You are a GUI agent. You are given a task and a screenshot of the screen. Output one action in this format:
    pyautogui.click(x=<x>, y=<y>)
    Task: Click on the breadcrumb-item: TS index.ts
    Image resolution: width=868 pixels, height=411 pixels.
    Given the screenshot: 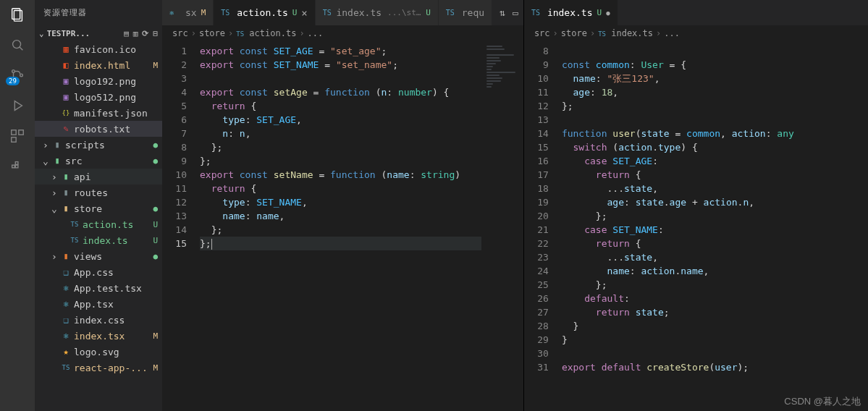 What is the action you would take?
    pyautogui.click(x=625, y=33)
    